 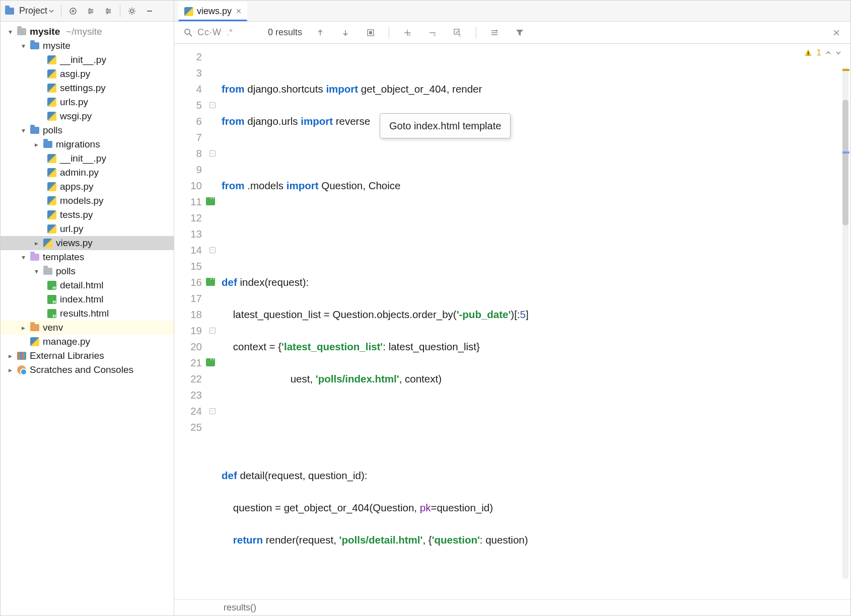 I want to click on find-toolbar: Cc·W .* 0 results II II II, so click(x=513, y=33).